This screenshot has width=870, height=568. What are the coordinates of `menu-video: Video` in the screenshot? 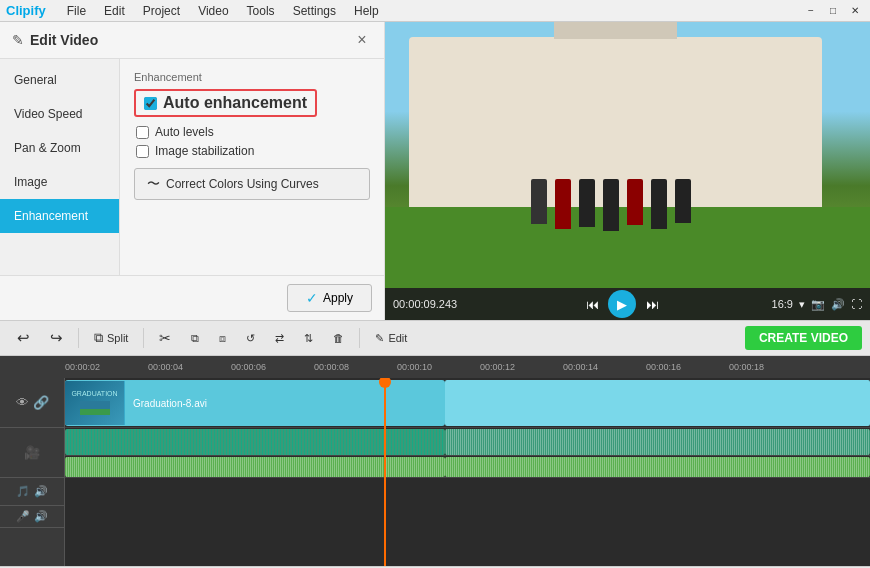 It's located at (213, 11).